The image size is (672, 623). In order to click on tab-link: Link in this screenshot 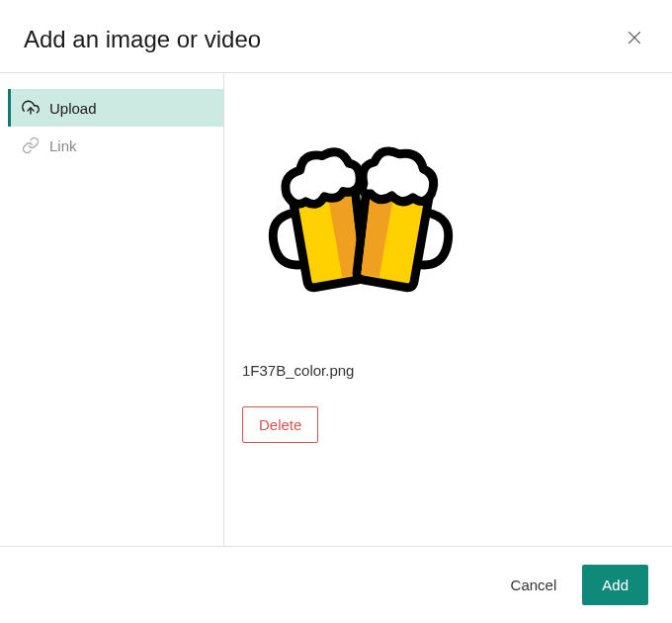, I will do `click(116, 145)`.